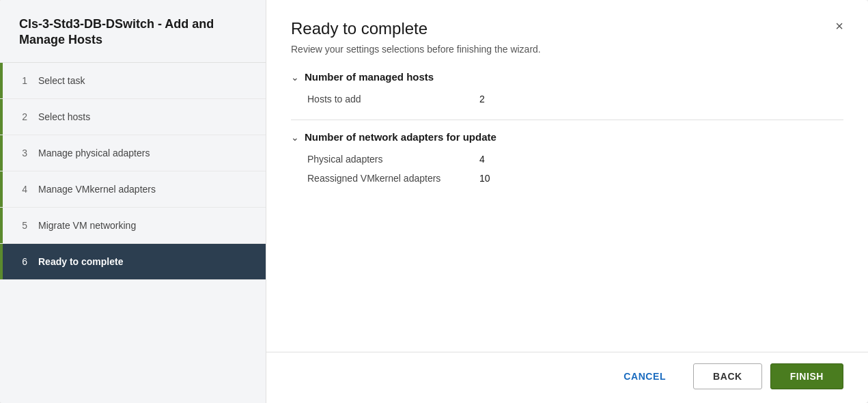 This screenshot has height=403, width=868. I want to click on step-number: 5, so click(15, 225).